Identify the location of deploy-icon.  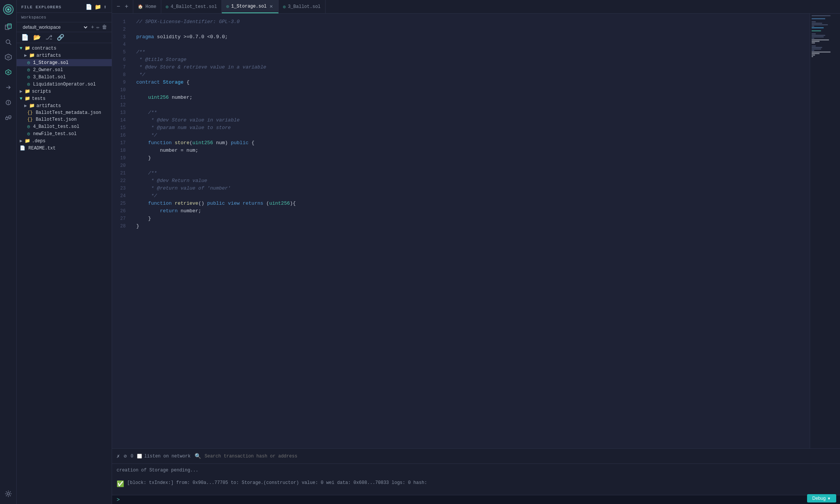
(8, 87).